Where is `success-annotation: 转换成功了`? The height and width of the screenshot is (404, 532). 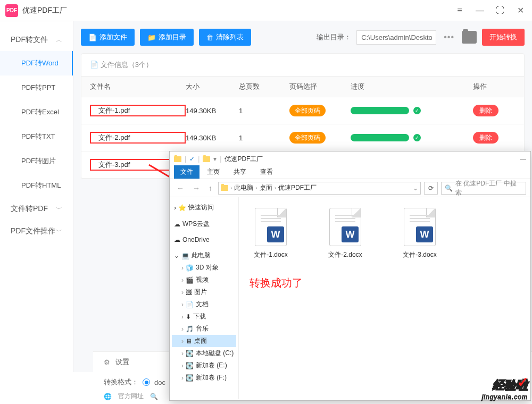
success-annotation: 转换成功了 is located at coordinates (276, 283).